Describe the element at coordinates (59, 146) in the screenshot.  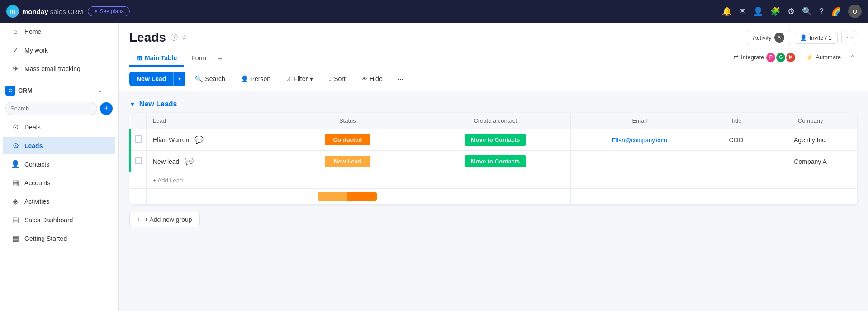
I see `sidebar-item-leads: ⊙ Leads` at that location.